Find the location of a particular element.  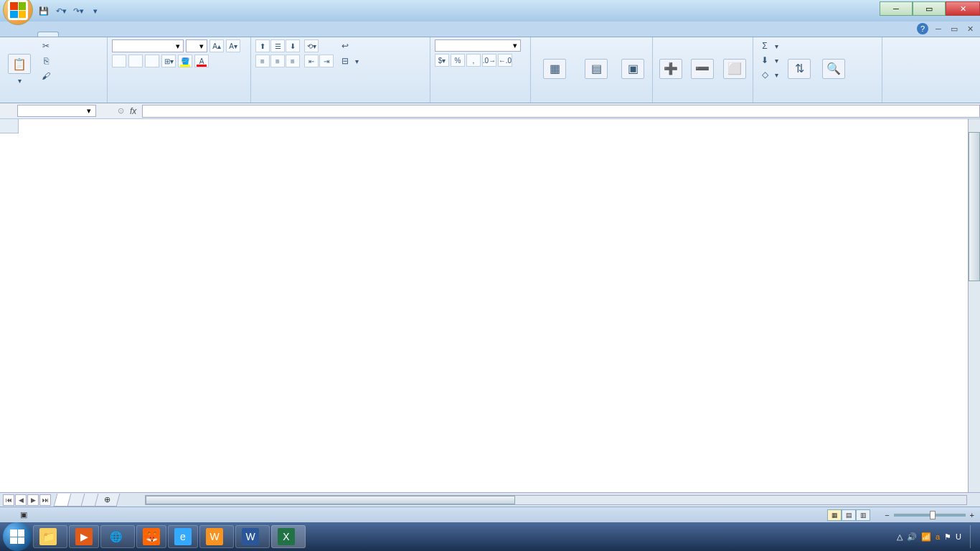

currency-button: $▾ is located at coordinates (442, 60).